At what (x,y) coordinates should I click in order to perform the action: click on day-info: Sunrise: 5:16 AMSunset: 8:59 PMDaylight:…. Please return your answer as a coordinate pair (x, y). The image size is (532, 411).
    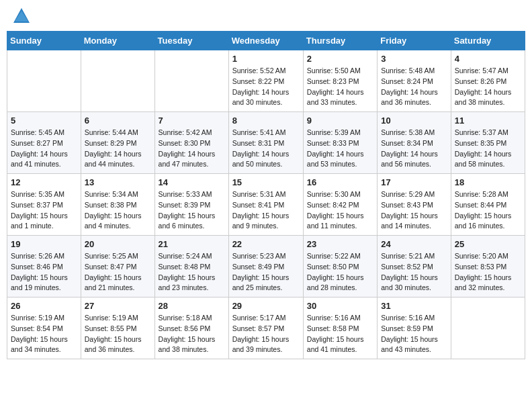
    Looking at the image, I should click on (414, 334).